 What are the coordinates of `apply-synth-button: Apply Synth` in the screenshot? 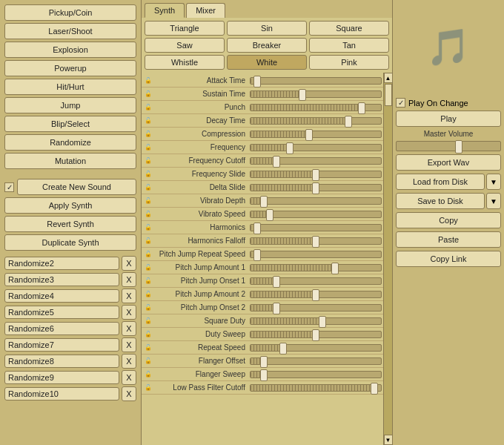 It's located at (70, 205).